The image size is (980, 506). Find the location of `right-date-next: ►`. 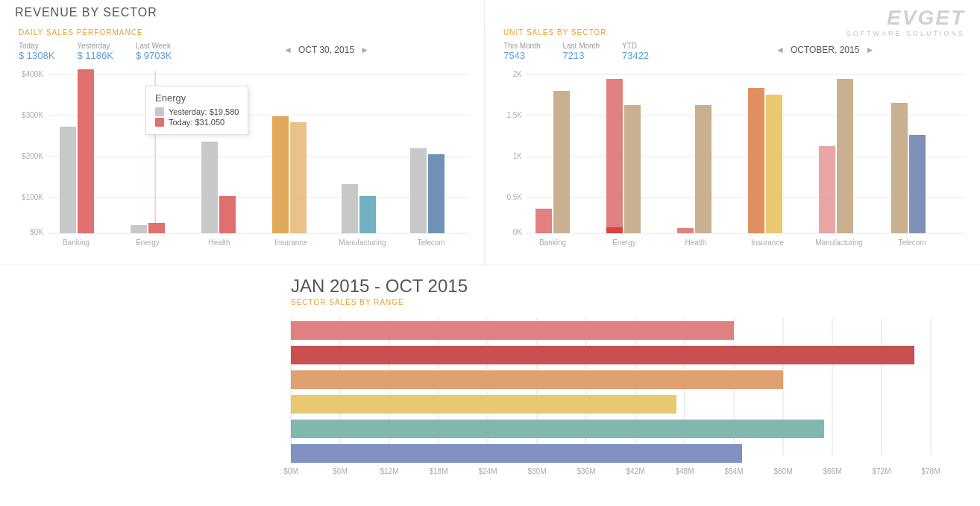

right-date-next: ► is located at coordinates (870, 50).